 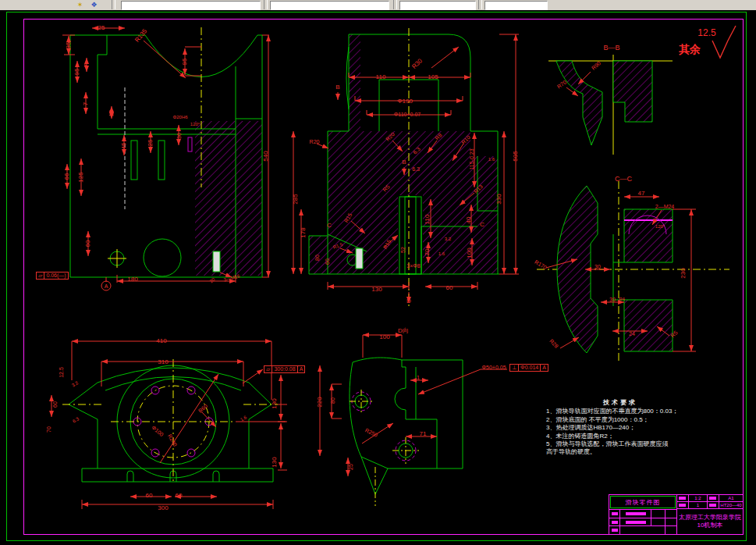 What do you see at coordinates (641, 194) in the screenshot?
I see `dimension-label: 47` at bounding box center [641, 194].